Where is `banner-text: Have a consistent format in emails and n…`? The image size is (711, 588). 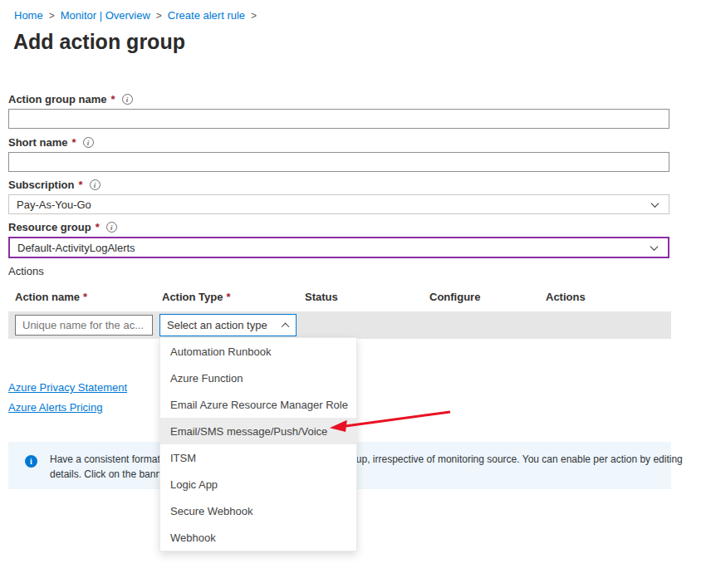
banner-text: Have a consistent format in emails and n… is located at coordinates (366, 467).